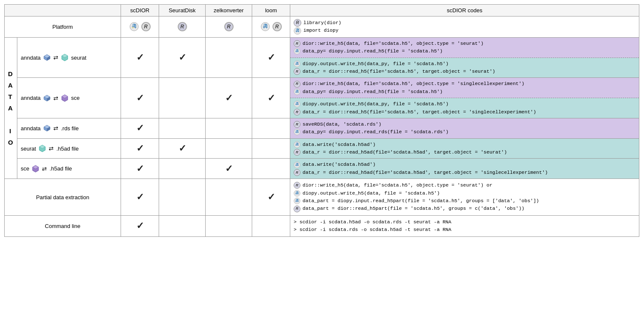 This screenshot has height=324, width=644. What do you see at coordinates (51, 148) in the screenshot?
I see `h5ad-arrow1: ⇄` at bounding box center [51, 148].